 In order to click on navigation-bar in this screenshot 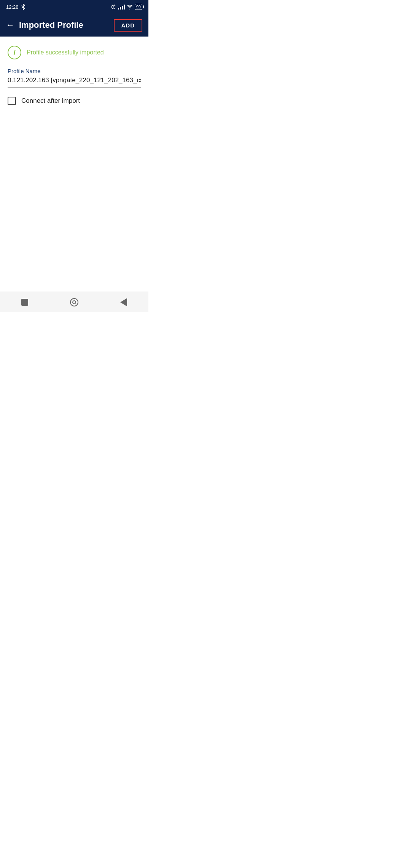, I will do `click(74, 302)`.